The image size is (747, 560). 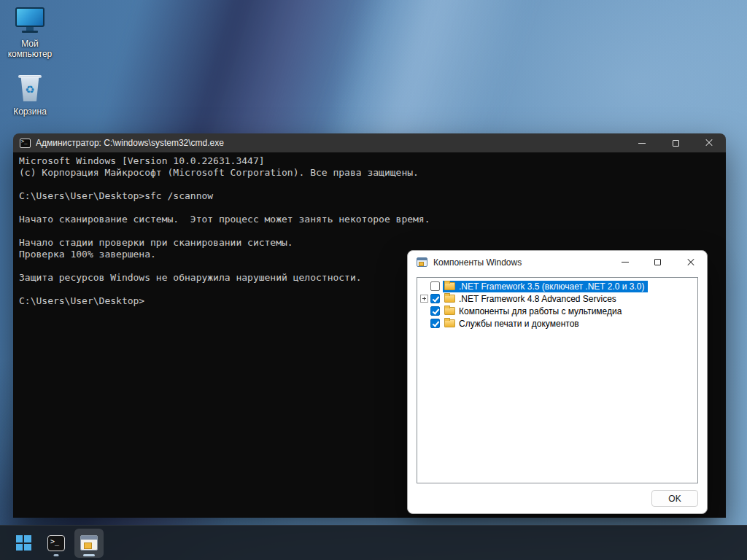 What do you see at coordinates (30, 95) in the screenshot?
I see `desktop-icon-recycle-bin: ♻ Корзина` at bounding box center [30, 95].